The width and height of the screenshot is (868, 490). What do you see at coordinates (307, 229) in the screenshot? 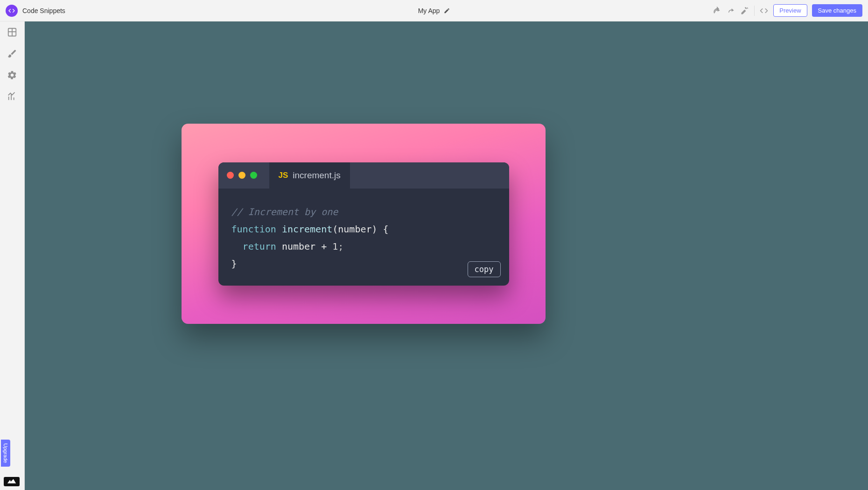
I see `code-func-name: increment` at bounding box center [307, 229].